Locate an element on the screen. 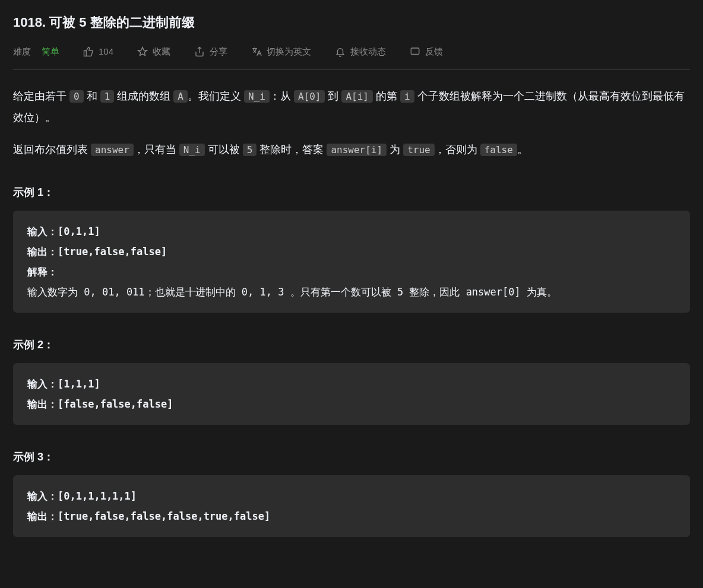  inline-code: false is located at coordinates (499, 150).